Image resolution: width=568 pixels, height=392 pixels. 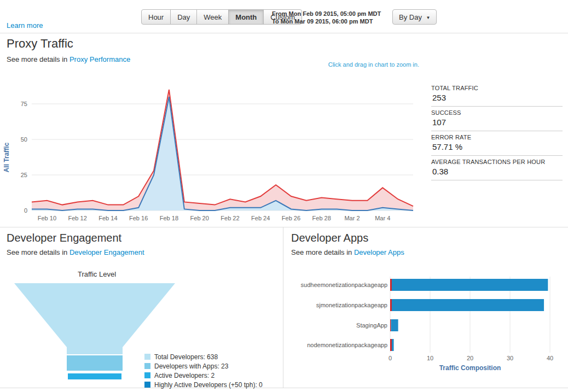 What do you see at coordinates (208, 385) in the screenshot?
I see `legend-label: Highly Active Developers (+50 tph): 0` at bounding box center [208, 385].